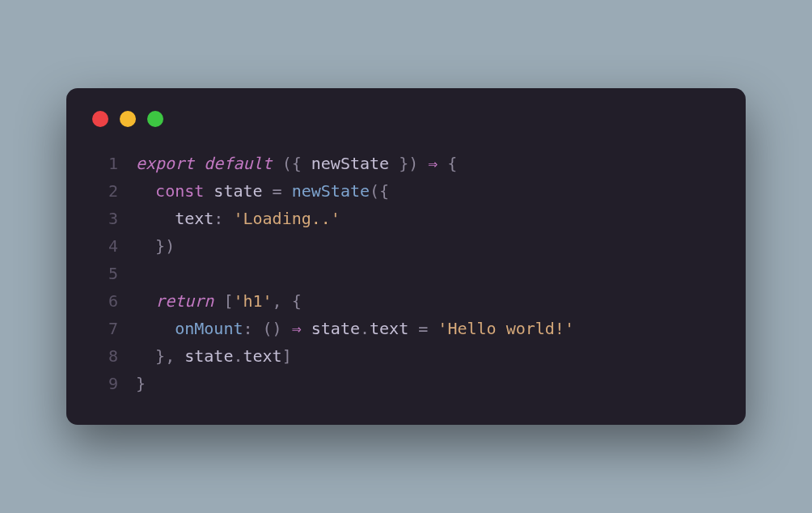  Describe the element at coordinates (113, 384) in the screenshot. I see `line-number: 9` at that location.